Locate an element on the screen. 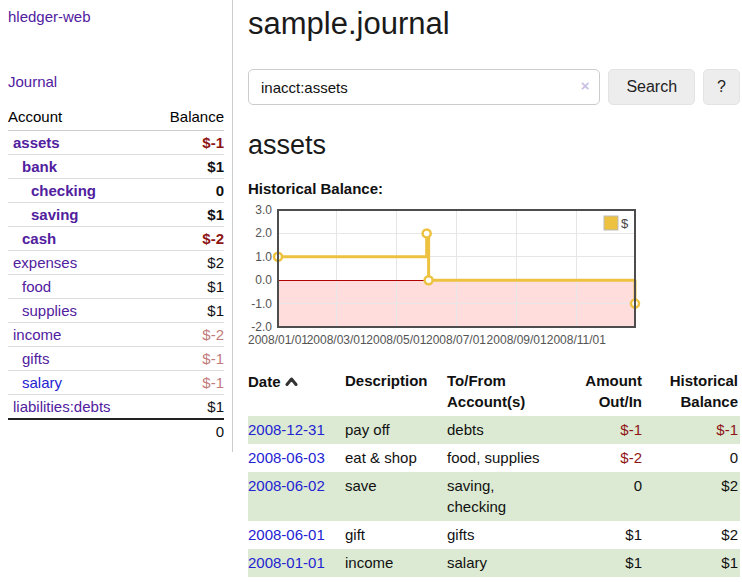  account-link: food is located at coordinates (36, 286).